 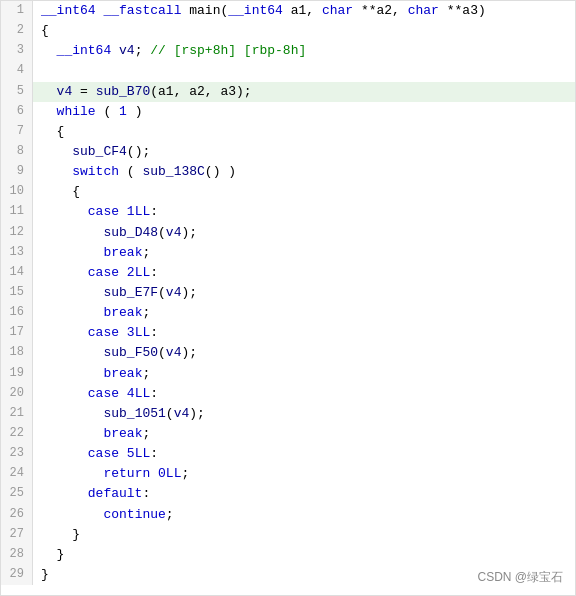 I want to click on line-content: switch ( sub_138C() ), so click(x=304, y=172).